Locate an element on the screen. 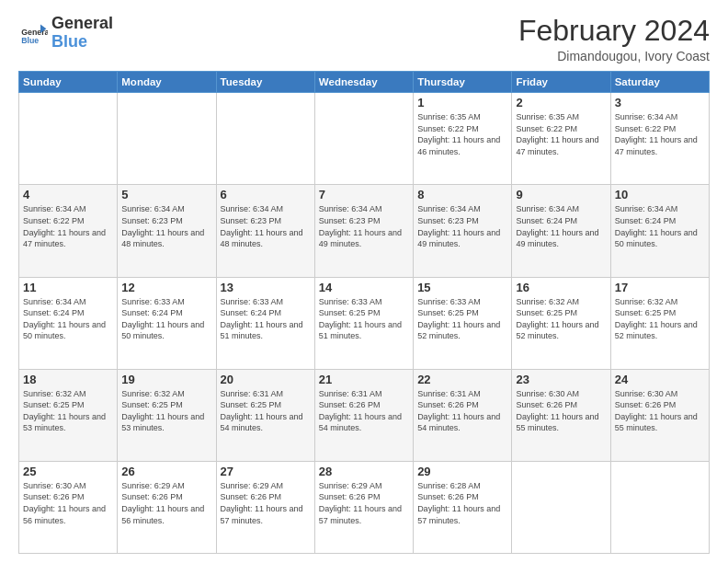  calendar-cell: 21Sunrise: 6:31 AMSunset: 6:26 PMDayligh… is located at coordinates (364, 415).